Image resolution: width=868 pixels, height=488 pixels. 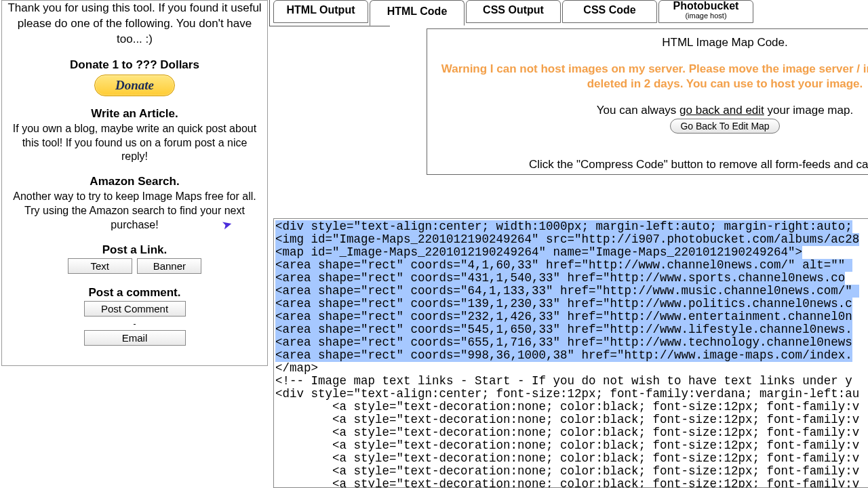 What do you see at coordinates (170, 266) in the screenshot?
I see `banner-link-button: Banner` at bounding box center [170, 266].